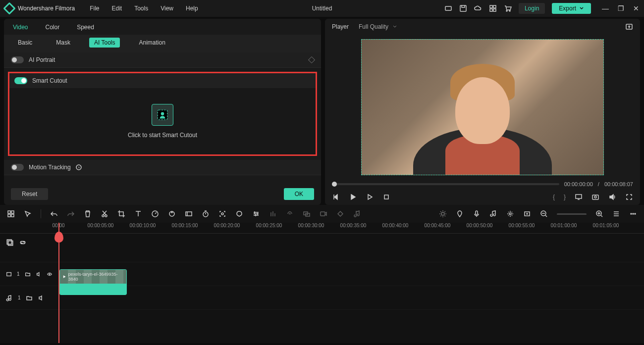  What do you see at coordinates (629, 197) in the screenshot?
I see `fullscreen-icon` at bounding box center [629, 197].